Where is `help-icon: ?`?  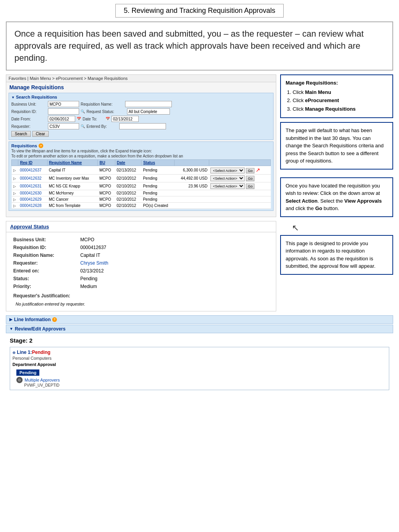
help-icon: ? is located at coordinates (41, 146).